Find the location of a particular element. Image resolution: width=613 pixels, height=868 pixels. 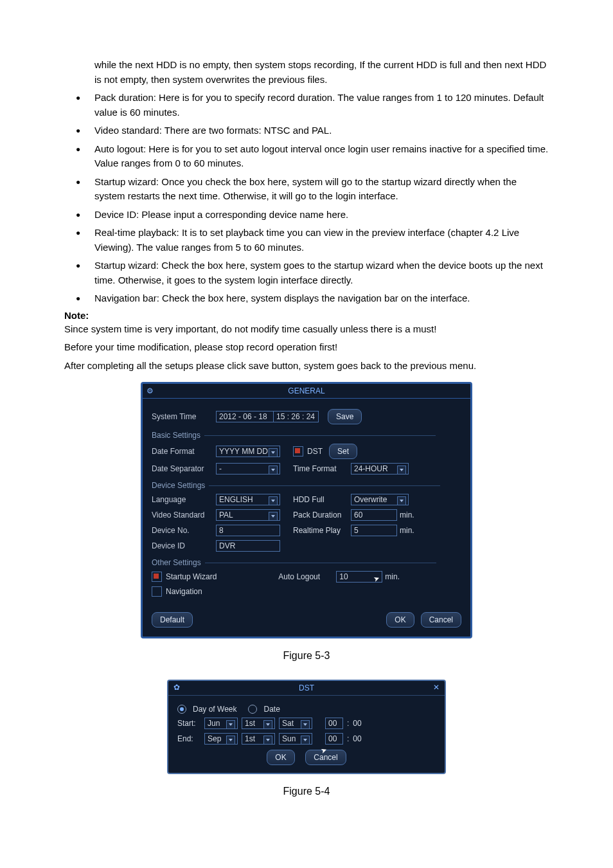

dst-label: DST is located at coordinates (315, 451).